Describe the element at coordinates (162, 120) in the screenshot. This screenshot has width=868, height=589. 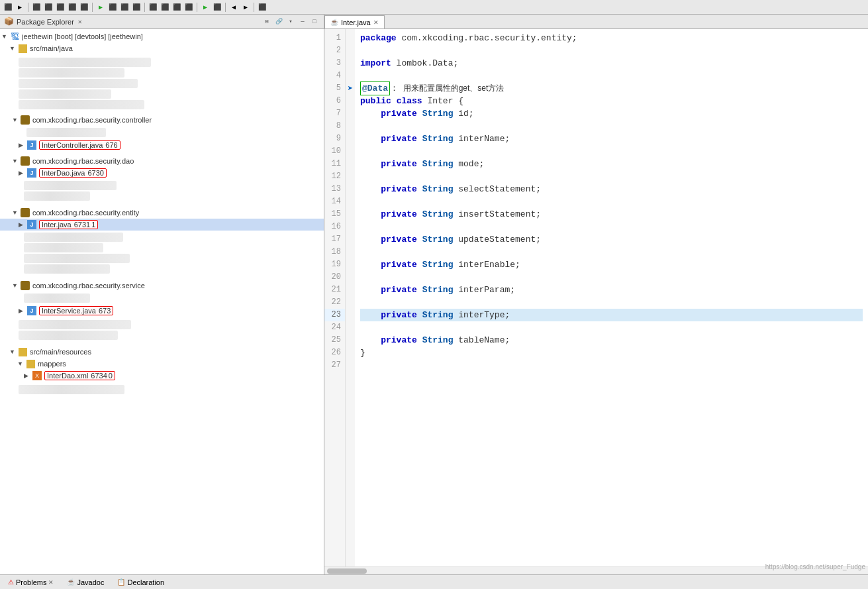
I see `tree-package-controller: ▼ com.xkcoding.rbac.security.controller` at that location.